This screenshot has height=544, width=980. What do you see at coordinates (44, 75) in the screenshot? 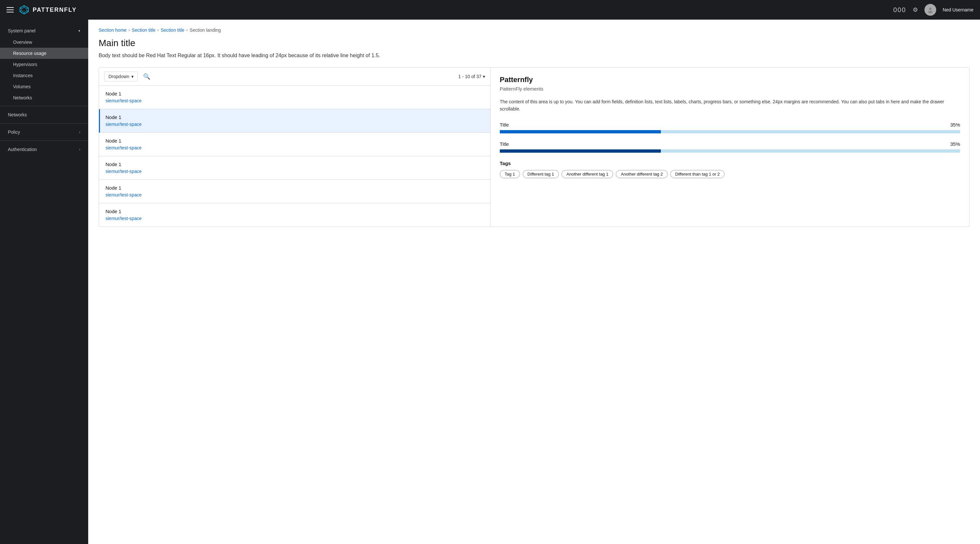
I see `sidebar-item-instances: Instances` at bounding box center [44, 75].